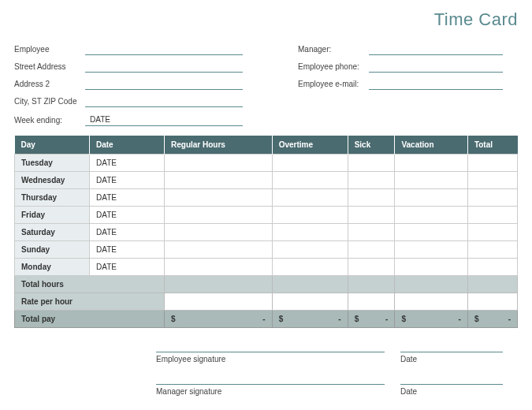 Image resolution: width=532 pixels, height=410 pixels. Describe the element at coordinates (164, 67) in the screenshot. I see `field-street` at that location.